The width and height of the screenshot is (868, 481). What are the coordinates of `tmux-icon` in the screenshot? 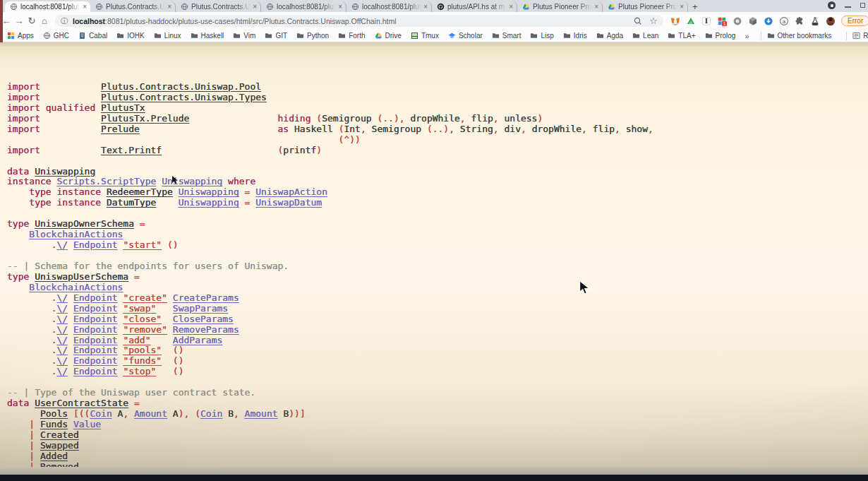 It's located at (415, 35).